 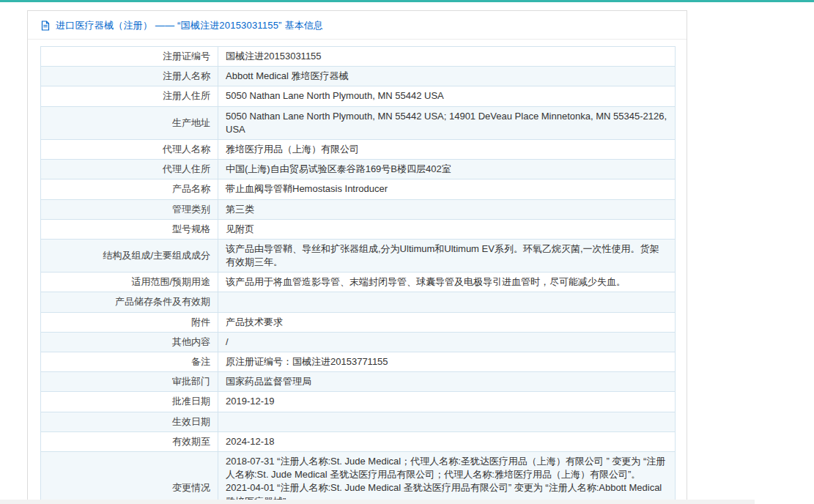 What do you see at coordinates (447, 149) in the screenshot?
I see `field-value: 雅培医疗用品（上海）有限公司` at bounding box center [447, 149].